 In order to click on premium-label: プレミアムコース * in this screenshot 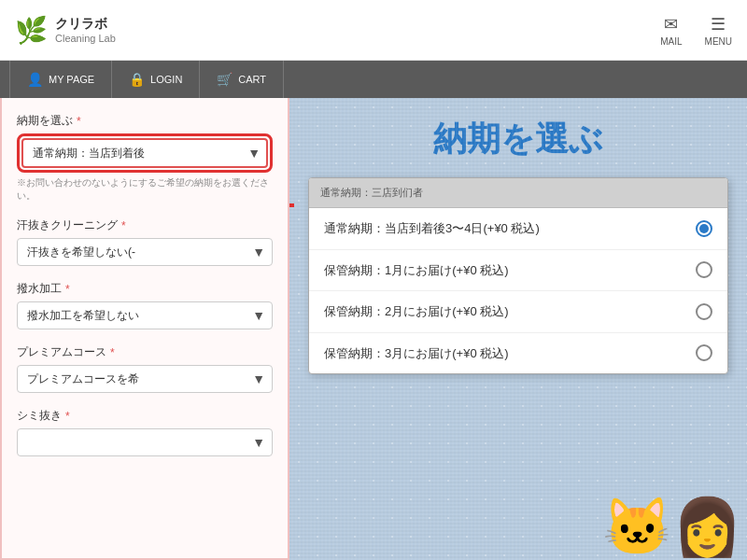, I will do `click(145, 353)`.